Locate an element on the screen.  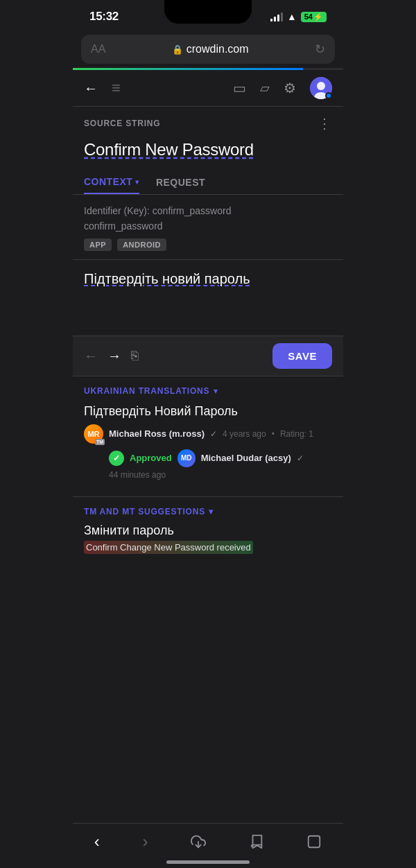
source-string-label: SOURCE STRING is located at coordinates (122, 123).